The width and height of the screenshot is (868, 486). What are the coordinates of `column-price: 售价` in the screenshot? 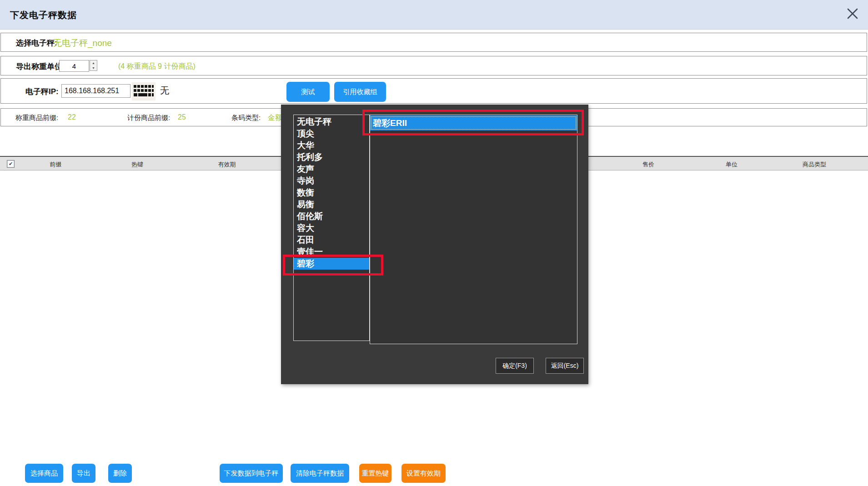 It's located at (648, 165).